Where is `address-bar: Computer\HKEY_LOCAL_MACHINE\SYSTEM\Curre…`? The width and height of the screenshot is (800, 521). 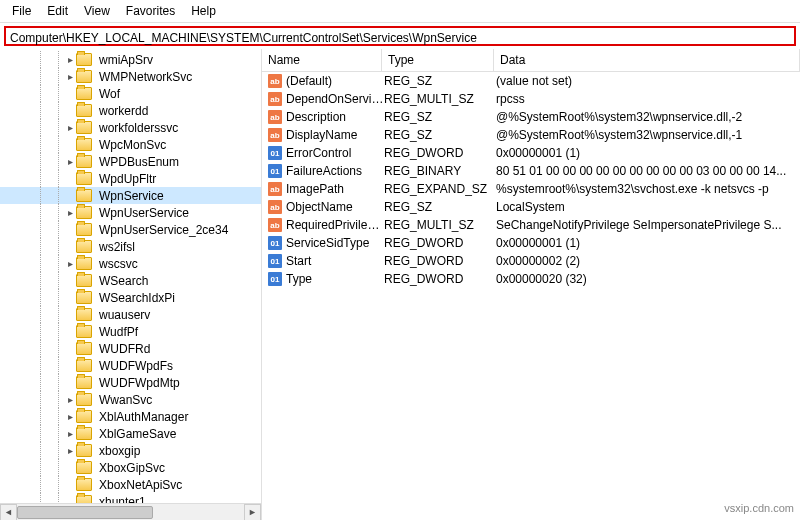 address-bar: Computer\HKEY_LOCAL_MACHINE\SYSTEM\Curre… is located at coordinates (400, 36).